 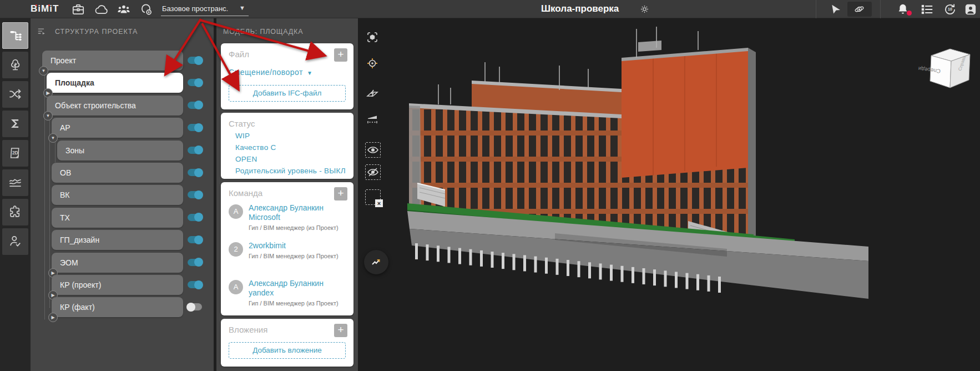 What do you see at coordinates (44, 9) in the screenshot?
I see `logo-text: BiMiT` at bounding box center [44, 9].